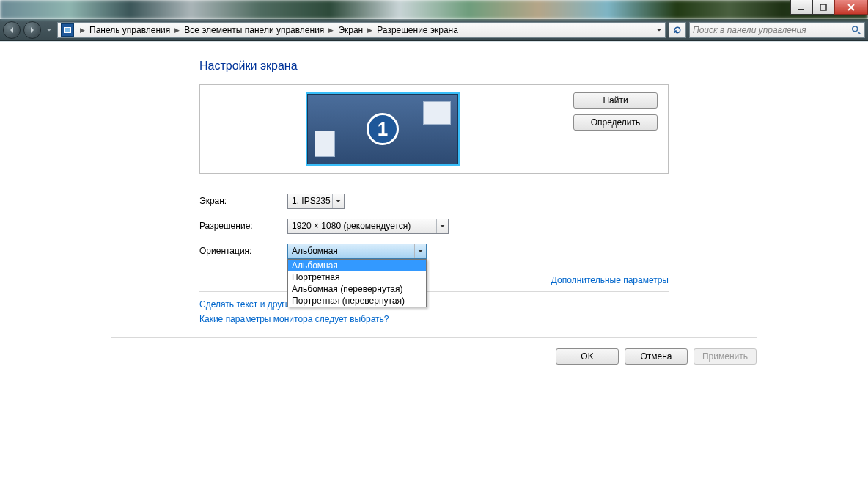 This screenshot has height=487, width=868. What do you see at coordinates (777, 30) in the screenshot?
I see `search-box: Поиск в панели управления` at bounding box center [777, 30].